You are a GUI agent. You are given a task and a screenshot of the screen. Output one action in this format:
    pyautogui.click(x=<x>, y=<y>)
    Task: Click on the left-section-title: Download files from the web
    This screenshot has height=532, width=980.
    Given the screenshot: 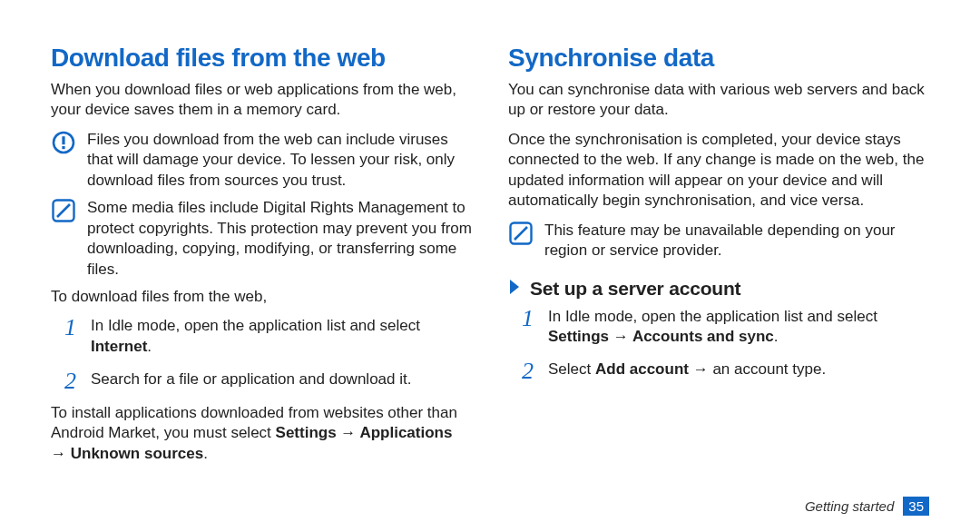 What is the action you would take?
    pyautogui.click(x=261, y=58)
    